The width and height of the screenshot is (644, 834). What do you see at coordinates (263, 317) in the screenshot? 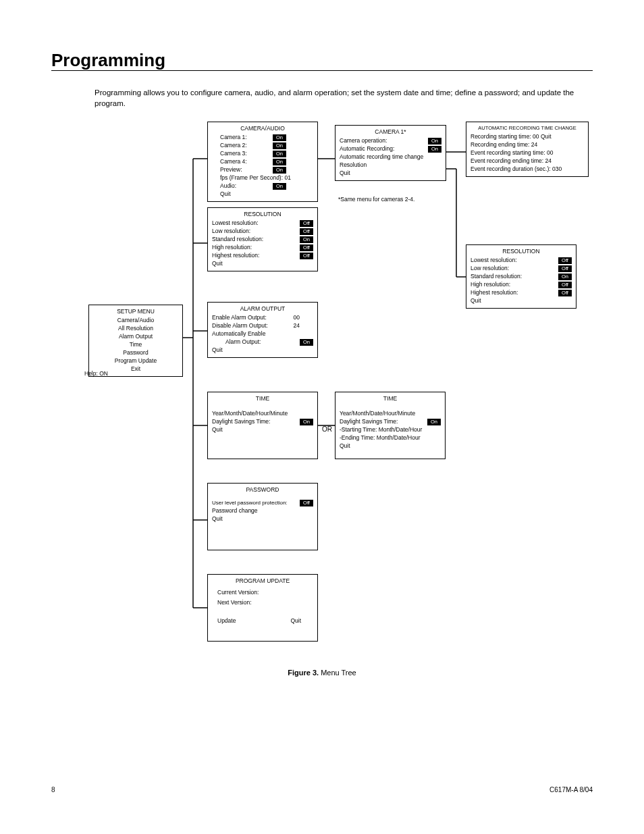
I see `alarm-row: Enable Alarm Output:00` at bounding box center [263, 317].